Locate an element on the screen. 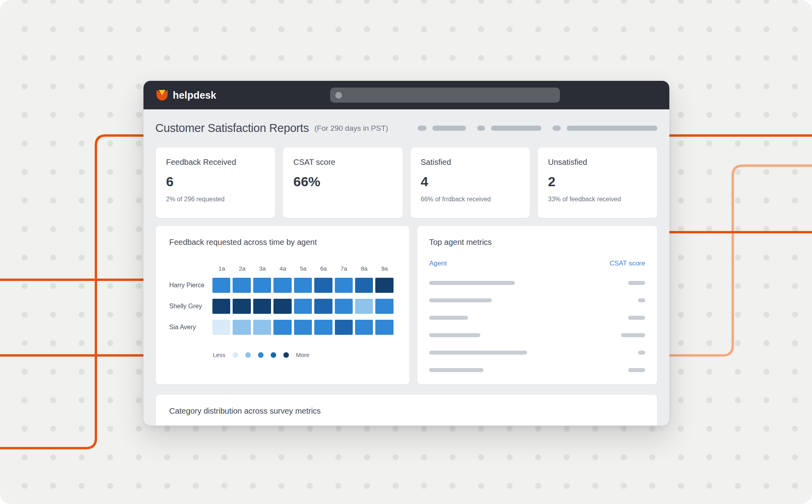 The image size is (812, 504). page-title: Customer Satisfaction Reports is located at coordinates (232, 128).